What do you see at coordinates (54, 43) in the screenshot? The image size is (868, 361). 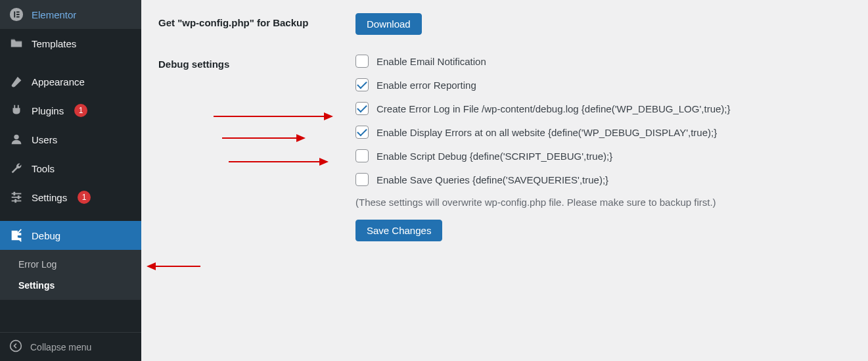 I see `sidebar-item-label: Templates` at bounding box center [54, 43].